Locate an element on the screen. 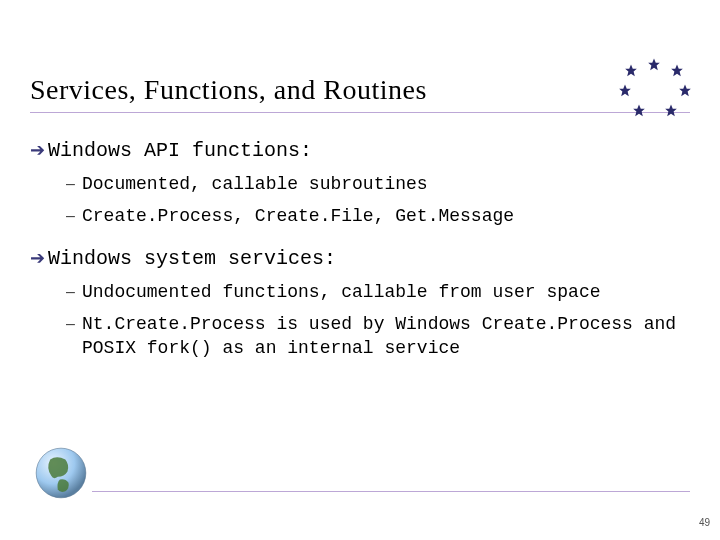 Image resolution: width=720 pixels, height=540 pixels. subbullet-text: Documented, callable subroutines is located at coordinates (255, 184).